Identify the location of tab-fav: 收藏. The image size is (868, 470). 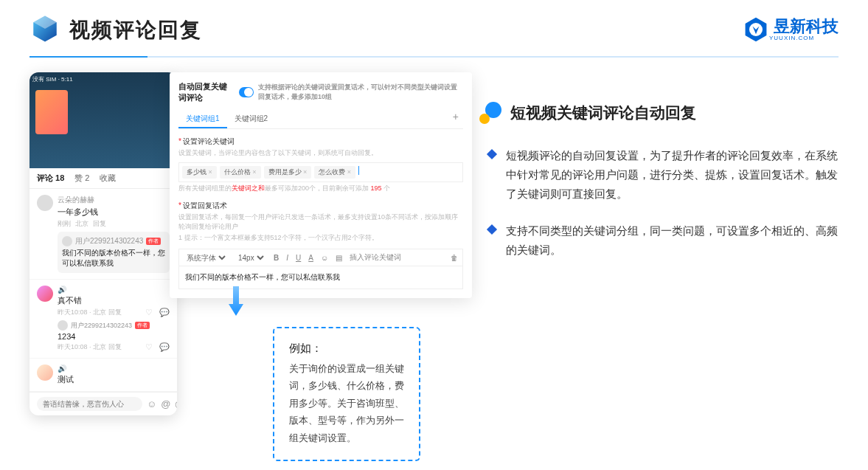
(108, 179).